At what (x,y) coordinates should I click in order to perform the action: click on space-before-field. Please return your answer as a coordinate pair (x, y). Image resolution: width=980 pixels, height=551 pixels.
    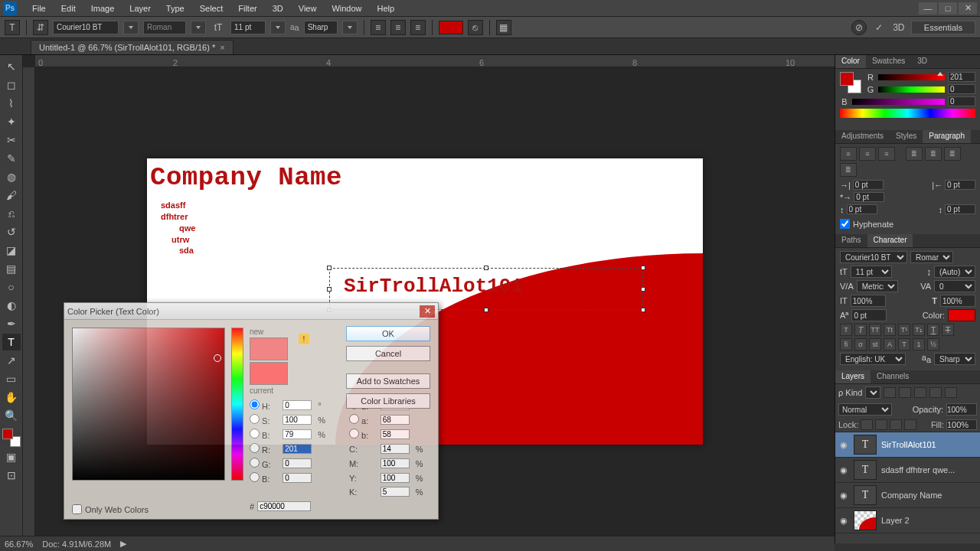
    Looking at the image, I should click on (862, 210).